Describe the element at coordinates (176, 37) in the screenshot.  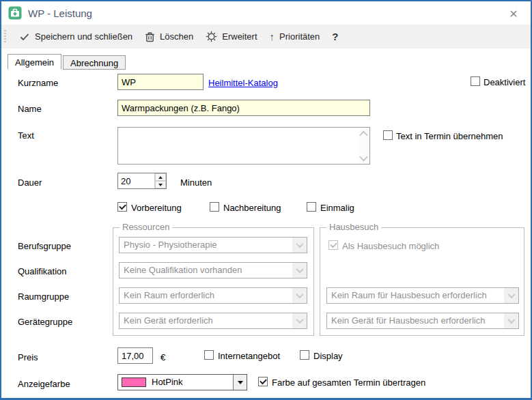
I see `delete-label: Löschen` at that location.